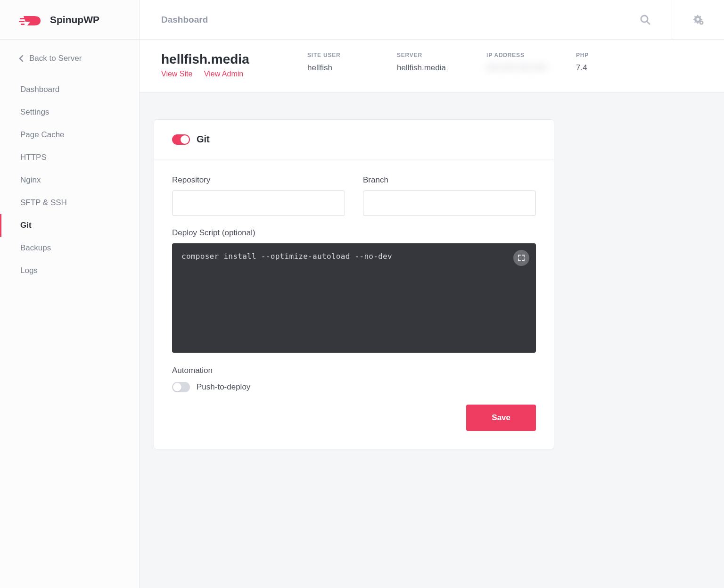 The width and height of the screenshot is (724, 588). Describe the element at coordinates (450, 203) in the screenshot. I see `branch-input` at that location.